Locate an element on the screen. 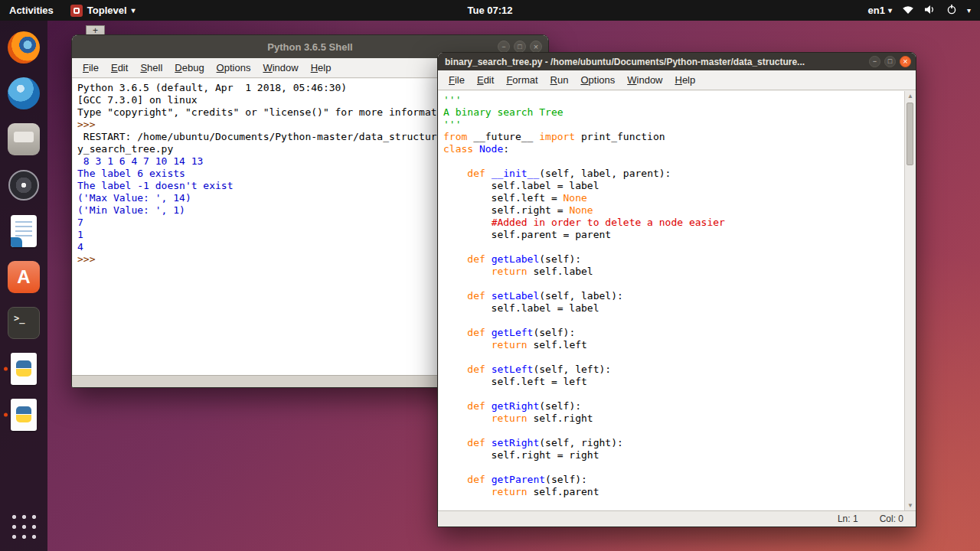 The image size is (980, 551). dock-items is located at coordinates (24, 234).